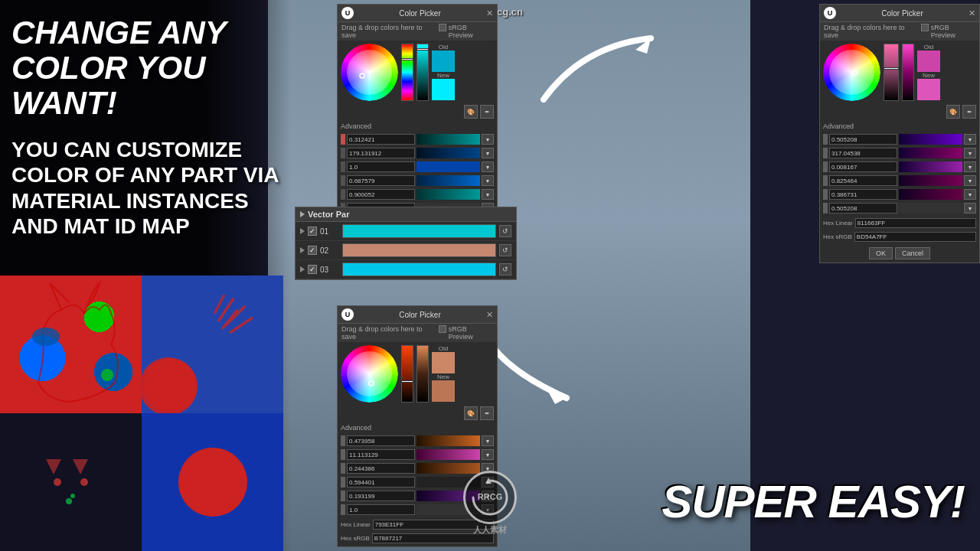 This screenshot has height=551, width=980. What do you see at coordinates (864, 181) in the screenshot?
I see `cp2-a-input` at bounding box center [864, 181].